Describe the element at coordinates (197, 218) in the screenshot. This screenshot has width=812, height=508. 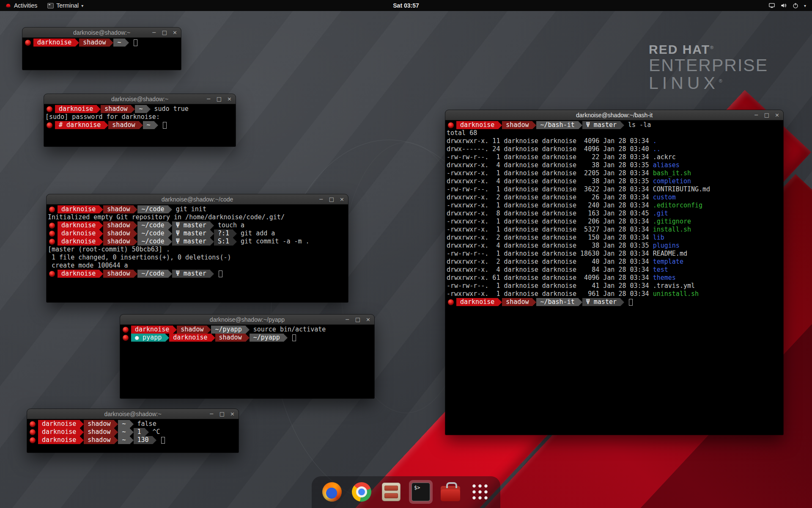
I see `terminal-line: Initialized empty Git repository in /hom…` at that location.